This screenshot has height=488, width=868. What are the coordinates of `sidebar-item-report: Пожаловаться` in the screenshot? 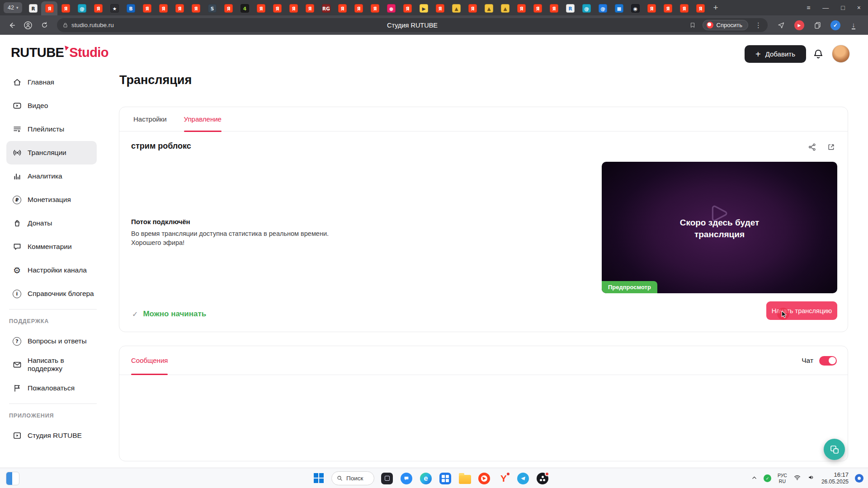 It's located at (48, 388).